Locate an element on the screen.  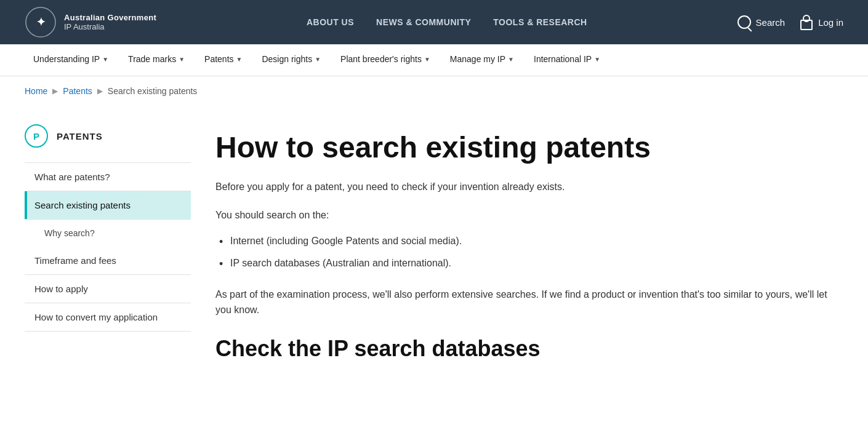
sidebar-nav: What are patents? Search existing patent… is located at coordinates (108, 247).